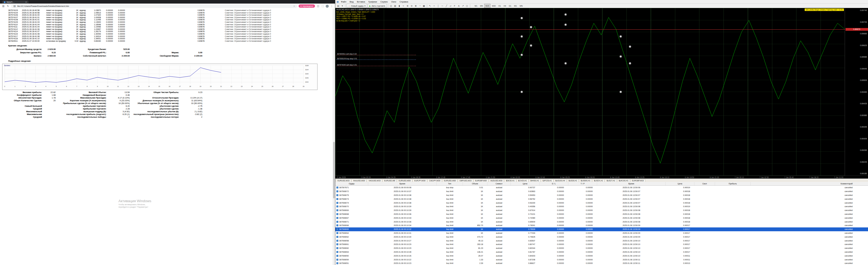 The image size is (868, 265). Describe the element at coordinates (307, 6) in the screenshot. I see `translated-chip: A переведено` at that location.